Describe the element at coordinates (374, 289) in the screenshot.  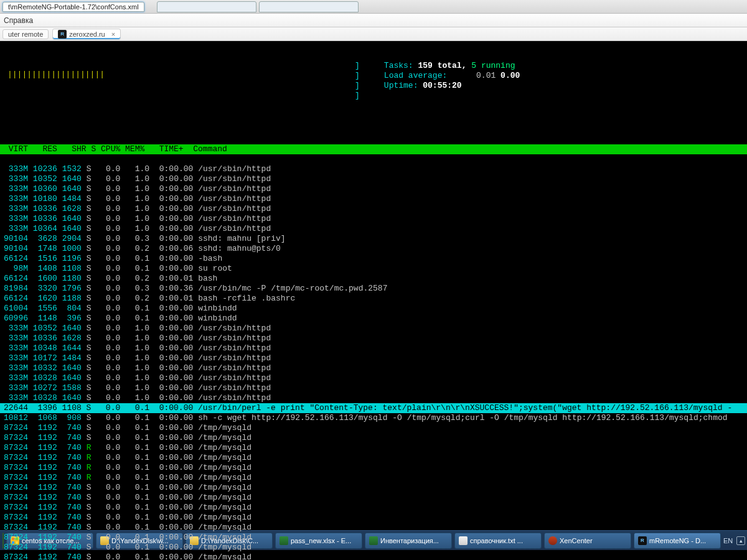
I see `process-row: 81984 3320 1796 S 0.0 0.3 0:00.36 /usr/b…` at that location.